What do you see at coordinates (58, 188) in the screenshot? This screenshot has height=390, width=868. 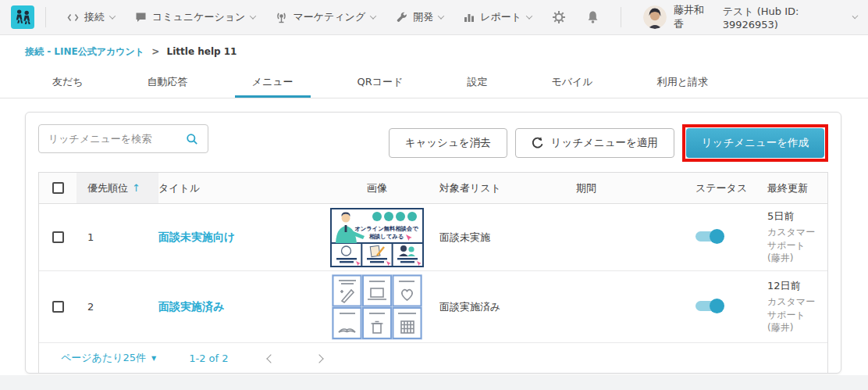 I see `select-all-checkbox` at bounding box center [58, 188].